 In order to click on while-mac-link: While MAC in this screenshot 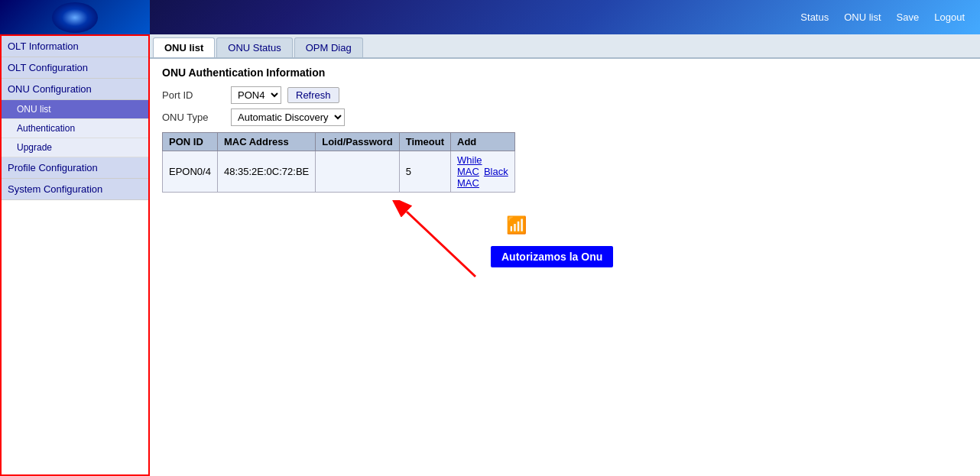, I will do `click(469, 166)`.